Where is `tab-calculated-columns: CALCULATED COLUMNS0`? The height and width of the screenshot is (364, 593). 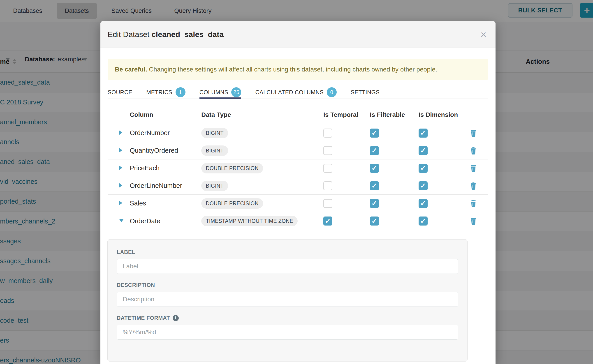
tab-calculated-columns: CALCULATED COLUMNS0 is located at coordinates (296, 92).